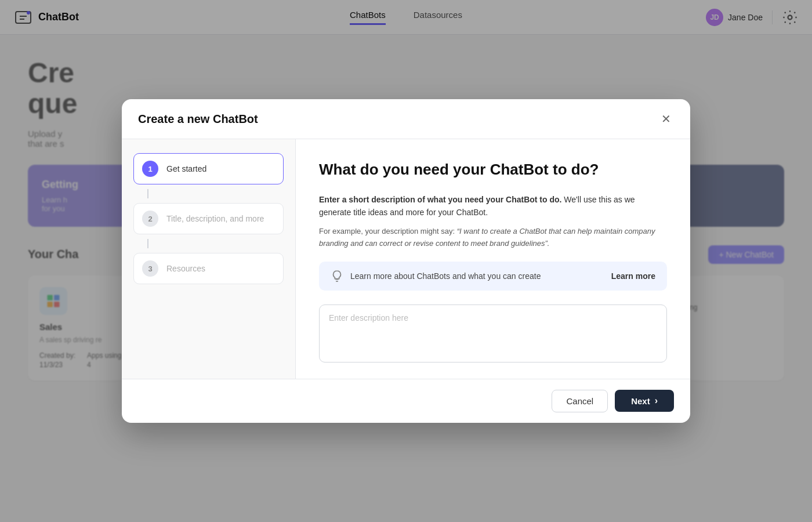  I want to click on modal-header: Create a new ChatBot ✕, so click(406, 119).